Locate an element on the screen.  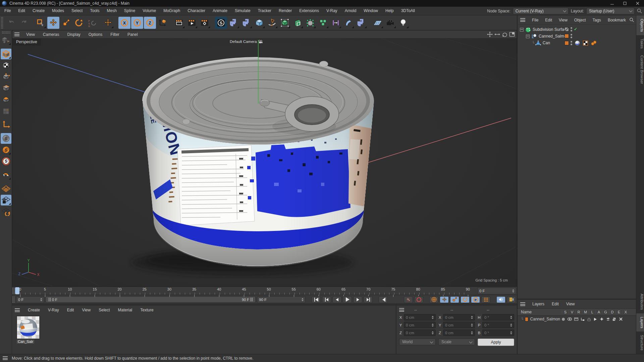
menubar-item: 3DToAll is located at coordinates (408, 11).